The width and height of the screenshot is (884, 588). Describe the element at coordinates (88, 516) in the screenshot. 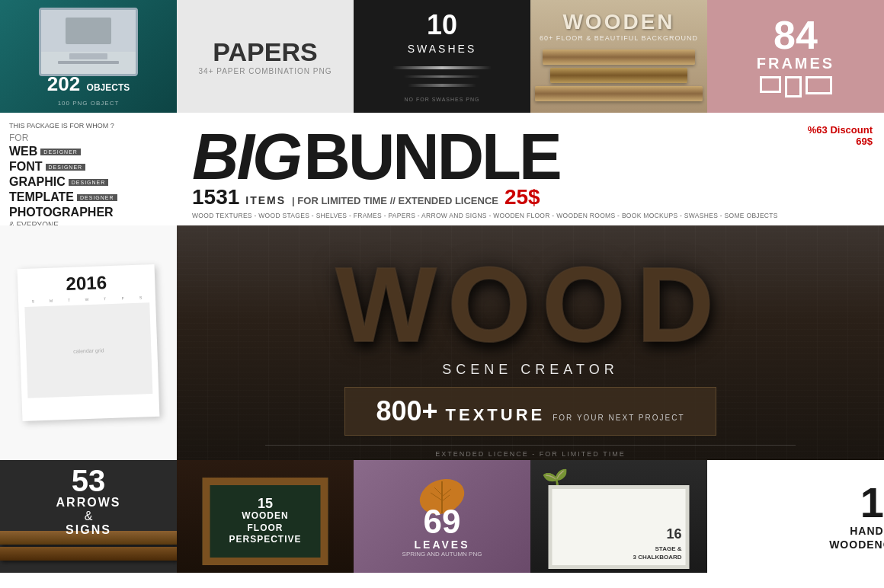

I see `arrows-and: &` at that location.